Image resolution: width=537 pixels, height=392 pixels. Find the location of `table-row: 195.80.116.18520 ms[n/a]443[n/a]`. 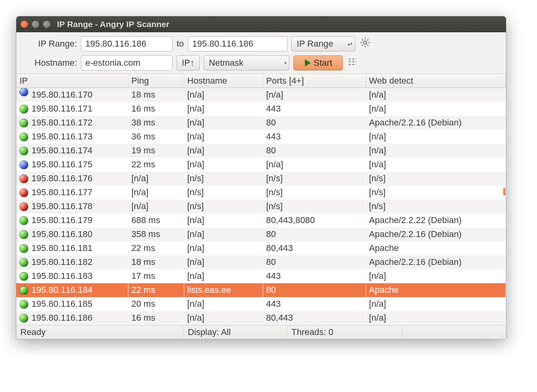

table-row: 195.80.116.18520 ms[n/a]443[n/a] is located at coordinates (261, 304).